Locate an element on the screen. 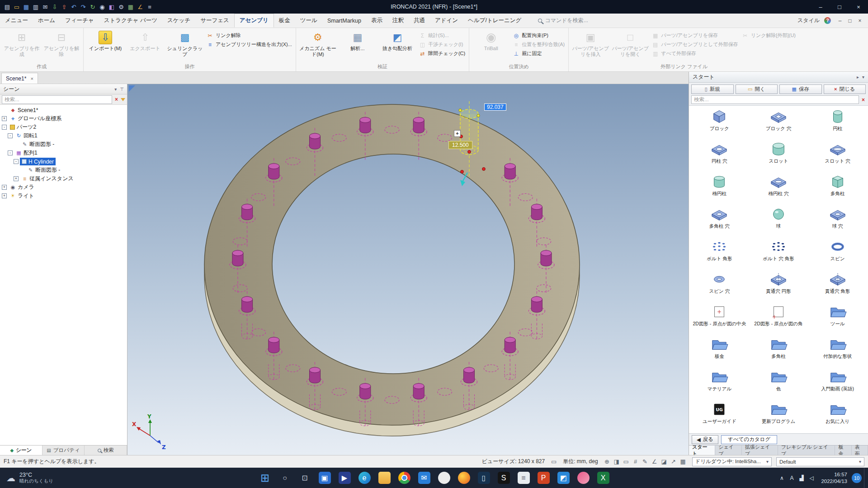  catalog-tab-shapes: シェイプ is located at coordinates (729, 450).